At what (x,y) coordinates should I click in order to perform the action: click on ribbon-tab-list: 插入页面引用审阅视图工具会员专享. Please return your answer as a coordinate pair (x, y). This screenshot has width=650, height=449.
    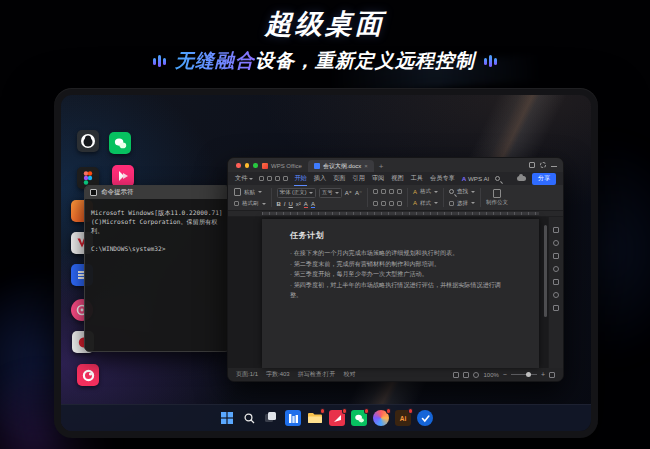
    Looking at the image, I should click on (384, 178).